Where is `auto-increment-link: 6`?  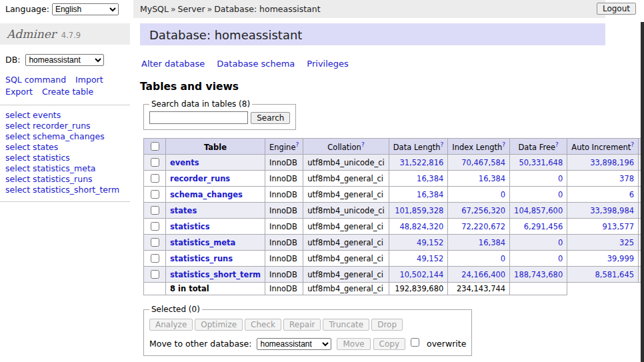
auto-increment-link: 6 is located at coordinates (632, 195).